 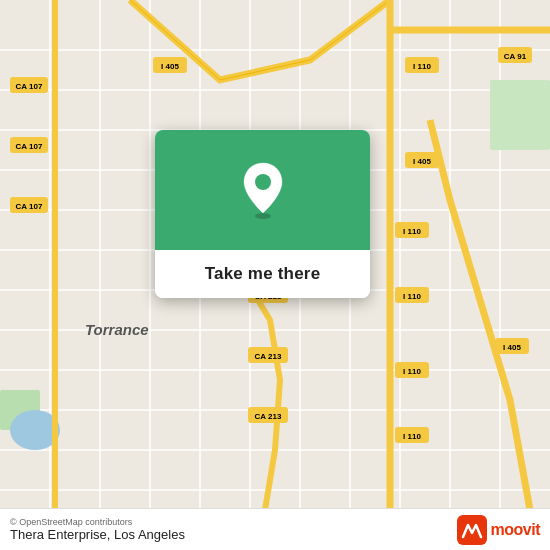 What do you see at coordinates (263, 190) in the screenshot?
I see `location-pin-icon` at bounding box center [263, 190].